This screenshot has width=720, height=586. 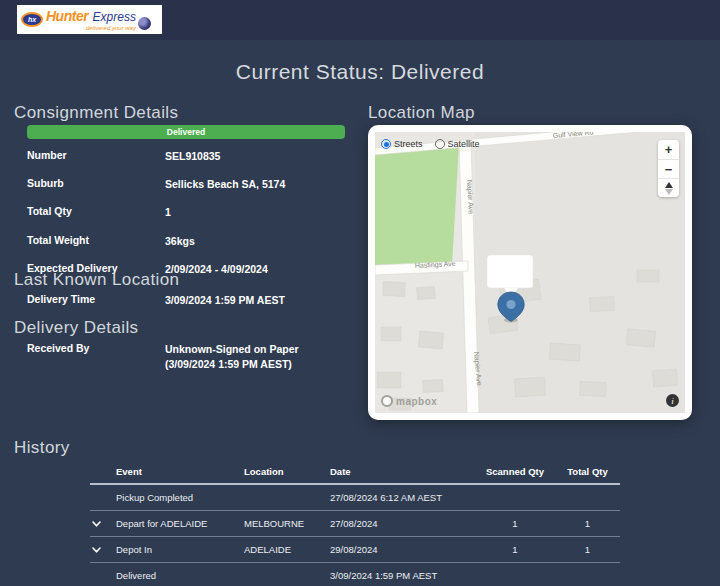 What do you see at coordinates (668, 188) in the screenshot?
I see `compass-button` at bounding box center [668, 188].